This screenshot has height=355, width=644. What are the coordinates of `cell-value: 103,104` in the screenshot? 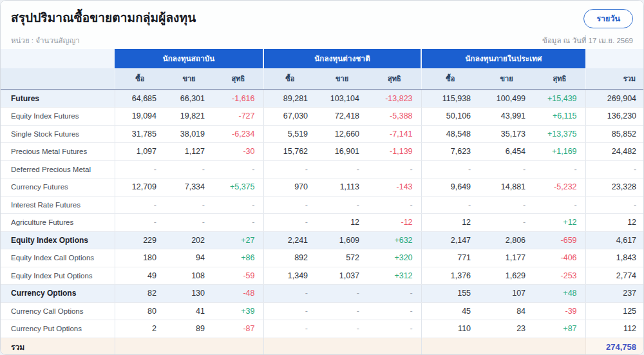 It's located at (342, 99).